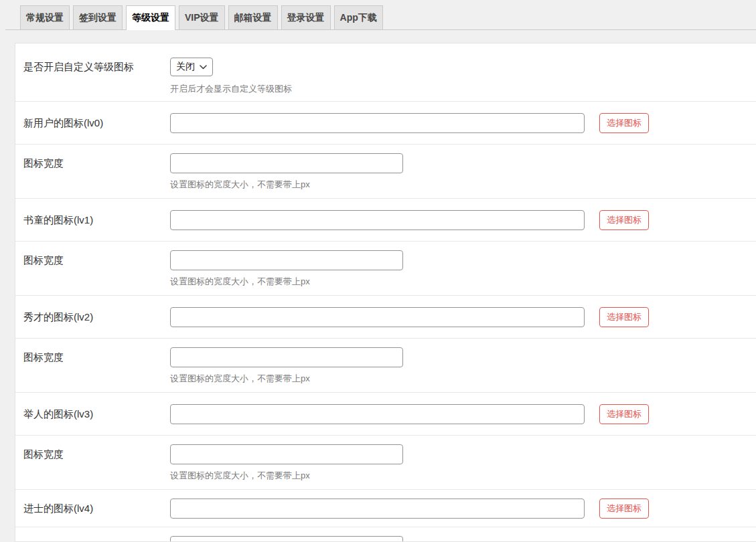 The width and height of the screenshot is (756, 542). What do you see at coordinates (202, 17) in the screenshot?
I see `tab-label: VIP设置` at bounding box center [202, 17].